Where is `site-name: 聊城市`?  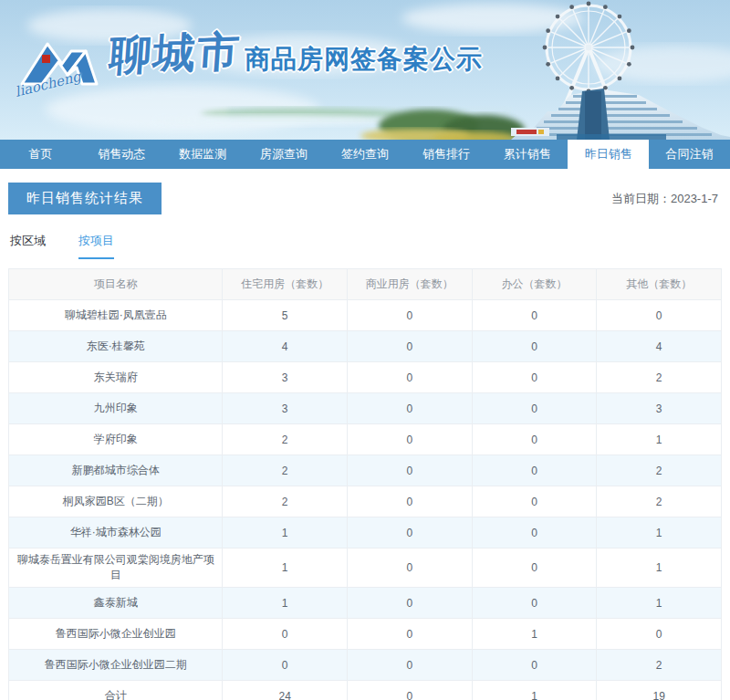
site-name: 聊城市 is located at coordinates (175, 55).